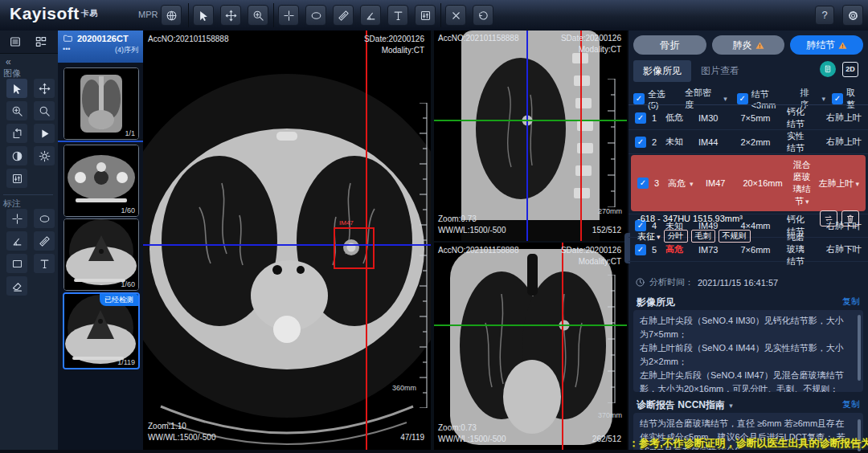 Image resolution: width=868 pixels, height=453 pixels. What do you see at coordinates (148, 14) in the screenshot?
I see `mpr-label: MPR` at bounding box center [148, 14].